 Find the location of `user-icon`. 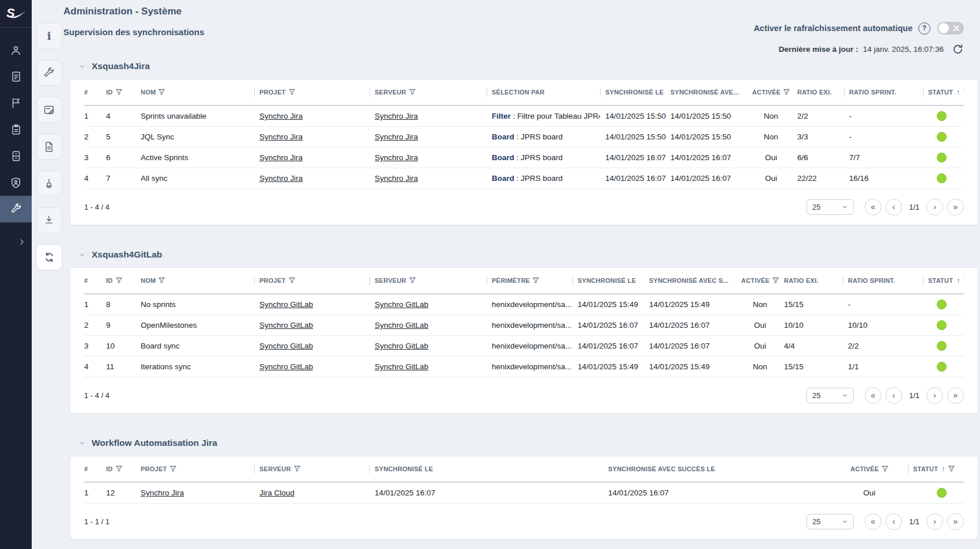

user-icon is located at coordinates (16, 51).